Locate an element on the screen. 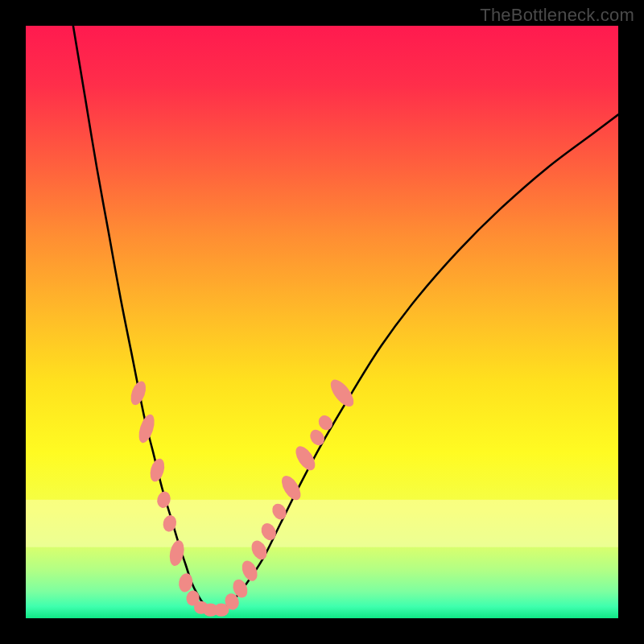 The image size is (644, 644). marker-group is located at coordinates (243, 496).